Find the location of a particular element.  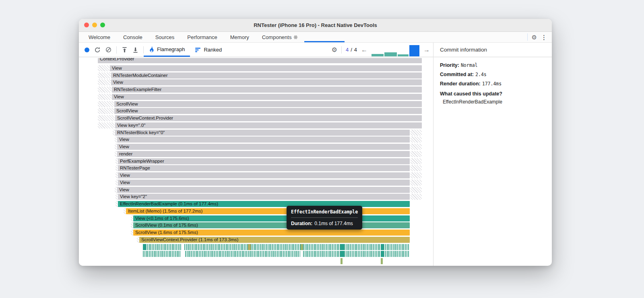

flamegraph-tab-label: Flamegraph is located at coordinates (171, 49).